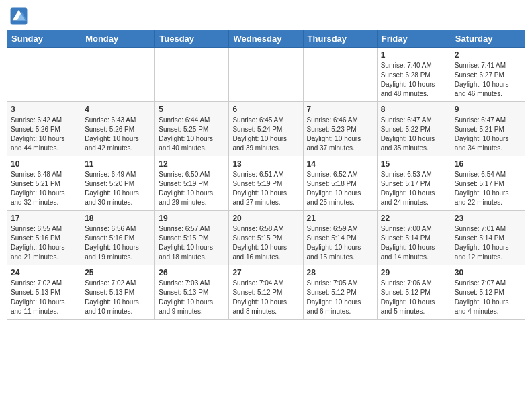 Image resolution: width=532 pixels, height=411 pixels. I want to click on day-info: Sunrise: 7:41 AM Sunset: 6:27 PM Dayligh…, so click(488, 80).